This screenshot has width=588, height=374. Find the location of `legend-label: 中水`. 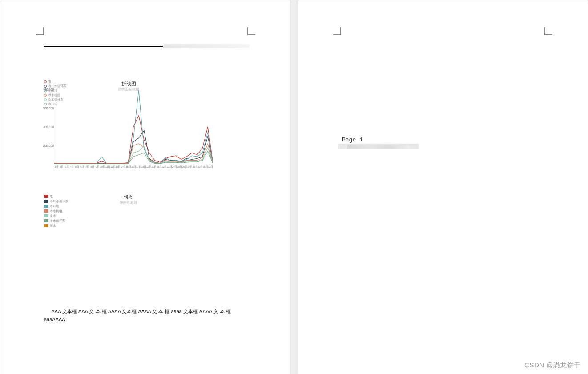

legend-label: 中水 is located at coordinates (53, 216).